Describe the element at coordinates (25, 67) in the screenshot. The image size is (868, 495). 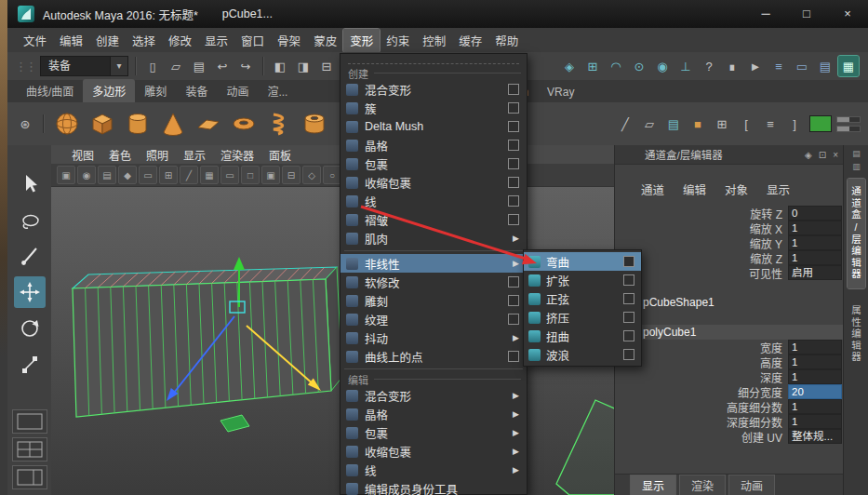
I see `grip-handle: ⋮⋮` at that location.